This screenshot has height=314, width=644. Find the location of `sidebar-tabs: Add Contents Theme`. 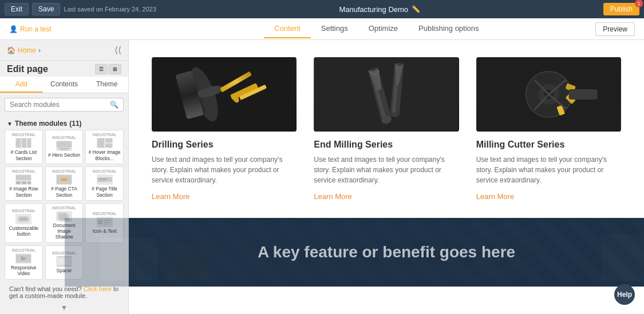

sidebar-tabs: Add Contents Theme is located at coordinates (64, 85).